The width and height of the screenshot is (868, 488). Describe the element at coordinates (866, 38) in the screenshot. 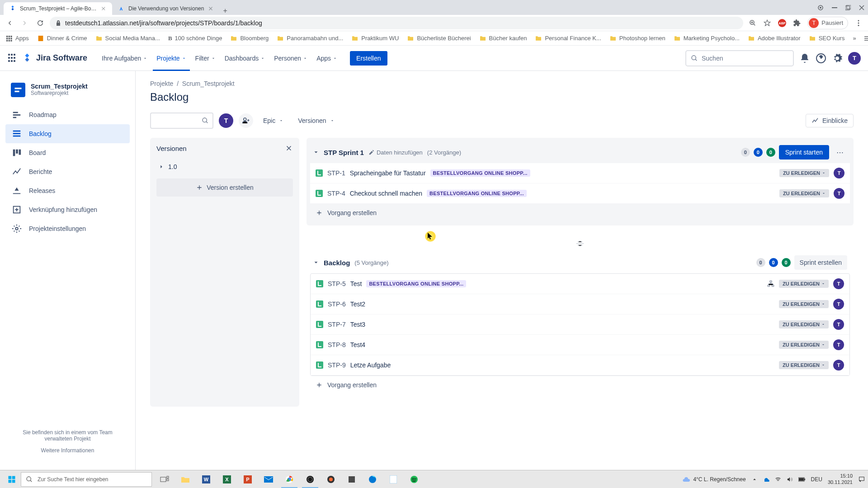

I see `reading-list-button: Leseliste` at that location.